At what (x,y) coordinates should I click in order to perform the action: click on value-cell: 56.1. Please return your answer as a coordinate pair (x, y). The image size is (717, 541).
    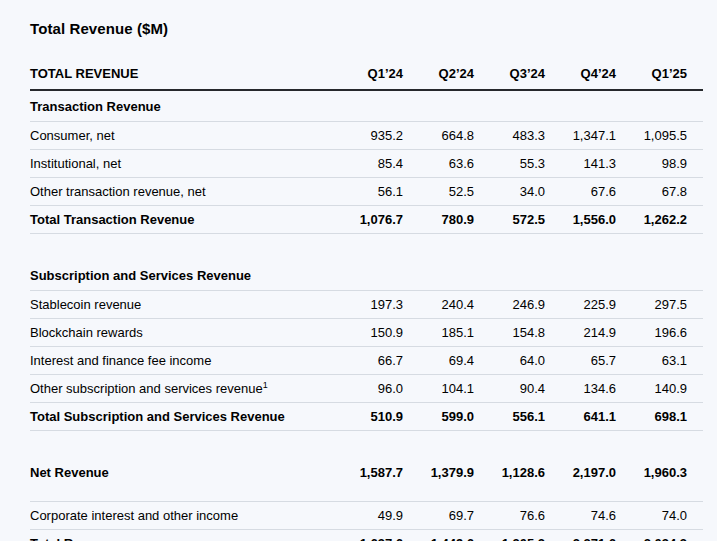
    Looking at the image, I should click on (368, 192).